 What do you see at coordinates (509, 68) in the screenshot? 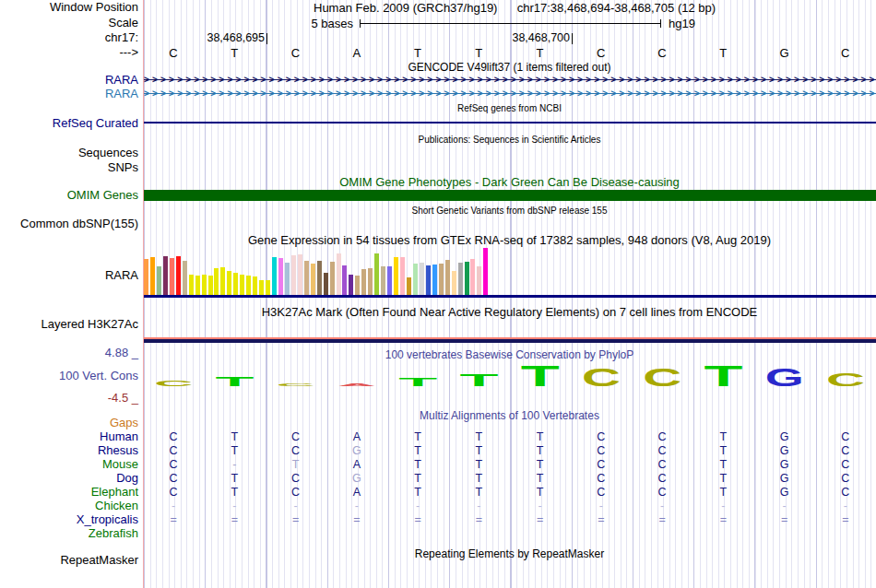
I see `track-title-gencode-v49lift37-1-items-filtered-out: GENCODE V49lift37 (1 items filtered out)` at bounding box center [509, 68].